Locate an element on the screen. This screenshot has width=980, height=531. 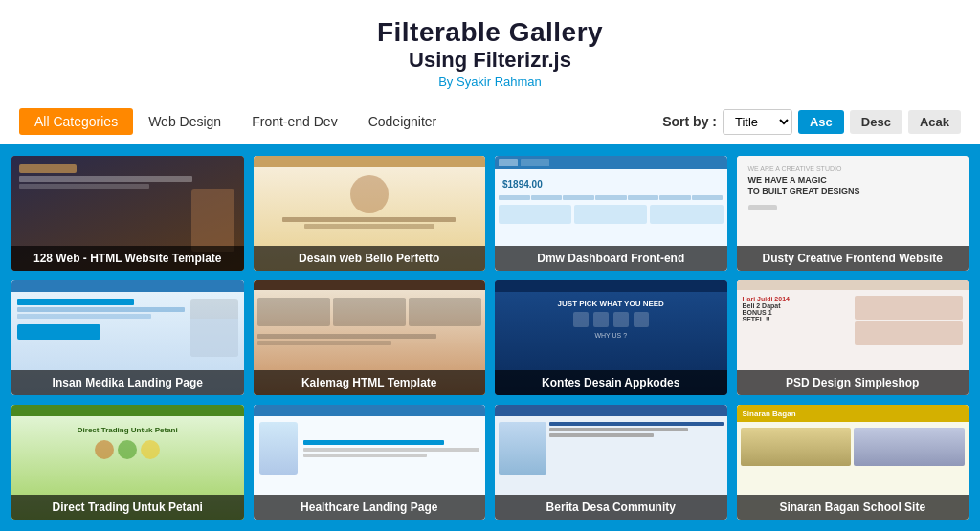
gallery-item-6-caption: Kalemag HTML Template is located at coordinates (369, 383).